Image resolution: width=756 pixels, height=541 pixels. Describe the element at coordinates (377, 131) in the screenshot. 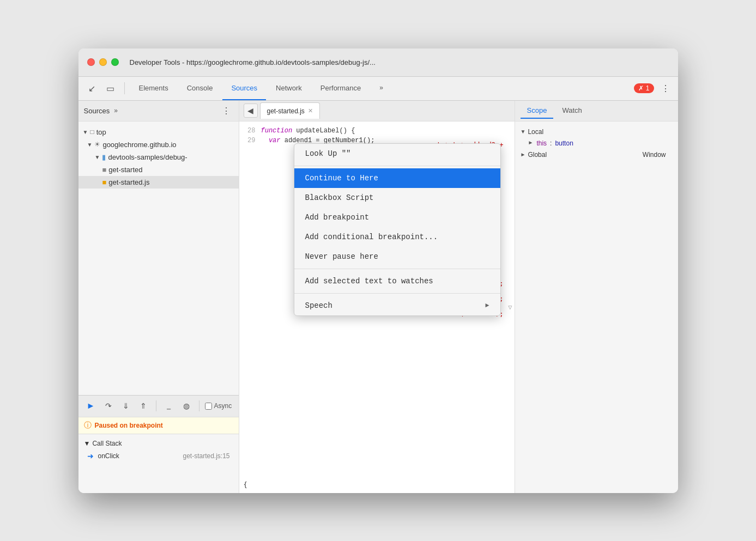

I see `code-line-28: 28 function updateLabel() {` at that location.